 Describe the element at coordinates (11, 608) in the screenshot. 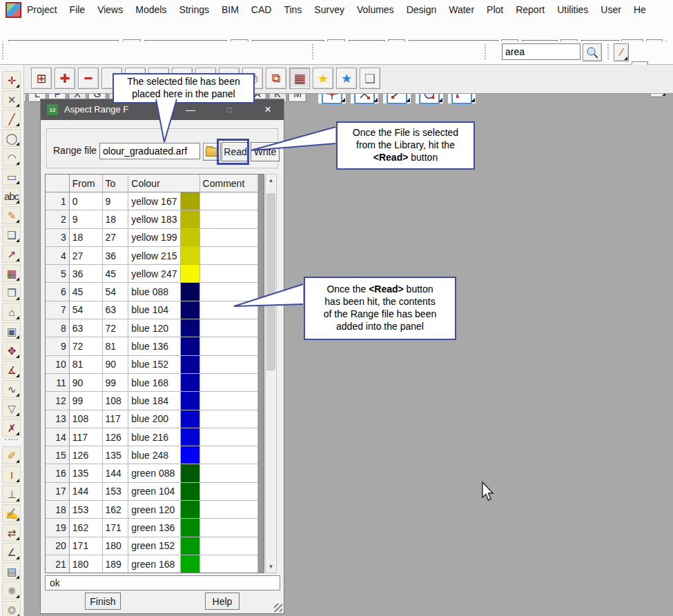

I see `protractor-colour-icon: ❂` at that location.